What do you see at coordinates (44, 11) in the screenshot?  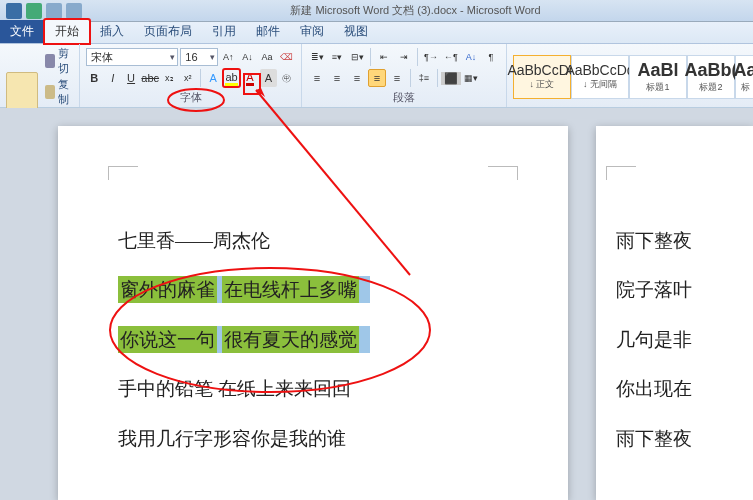 I see `quick-access-toolbar` at bounding box center [44, 11].